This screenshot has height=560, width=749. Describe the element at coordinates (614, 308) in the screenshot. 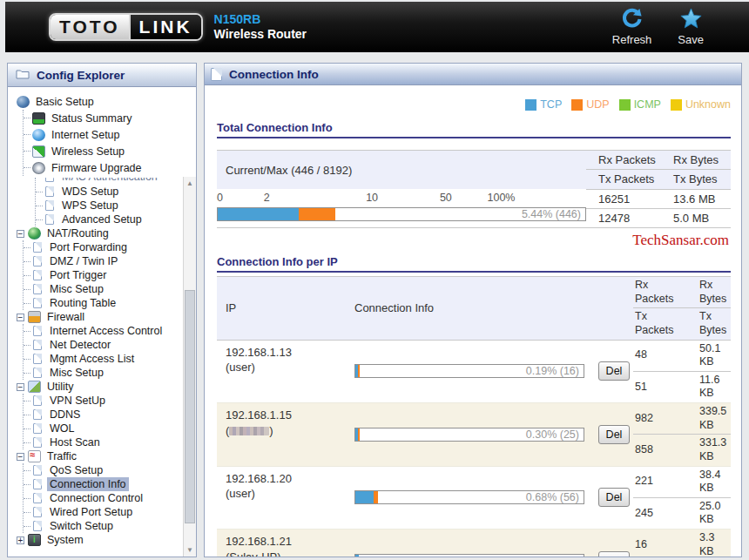

I see `col-header-del-spacer` at that location.